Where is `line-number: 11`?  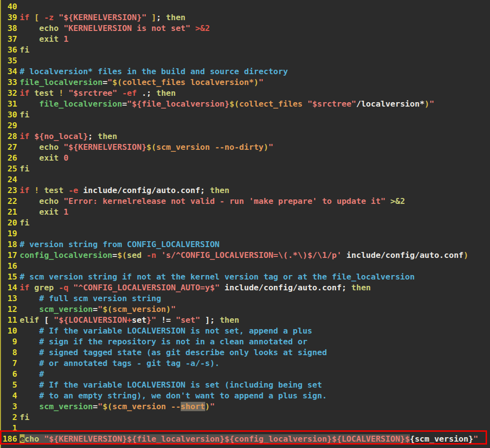 line-number: 11 is located at coordinates (9, 320).